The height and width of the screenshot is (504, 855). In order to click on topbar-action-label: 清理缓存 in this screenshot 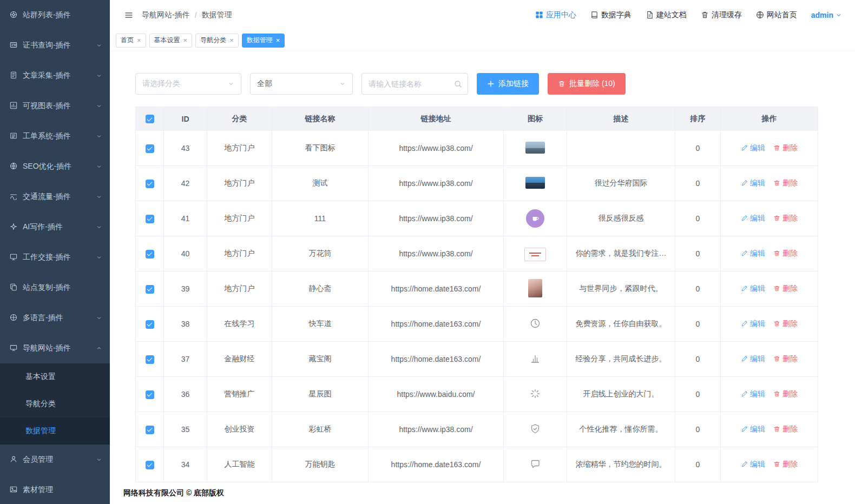, I will do `click(727, 15)`.